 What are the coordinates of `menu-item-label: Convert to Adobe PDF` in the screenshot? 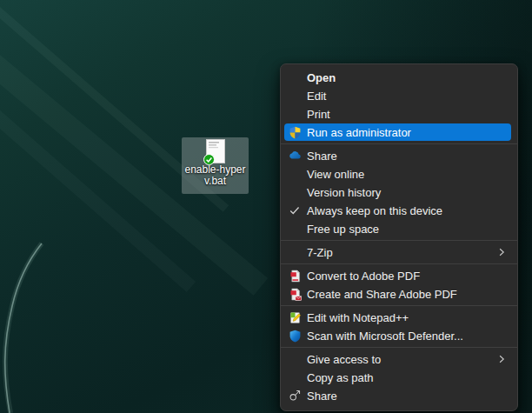 It's located at (363, 276).